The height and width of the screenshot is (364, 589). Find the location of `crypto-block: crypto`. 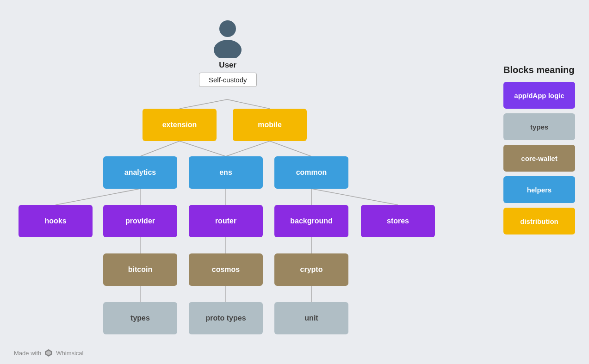

crypto-block: crypto is located at coordinates (311, 270).